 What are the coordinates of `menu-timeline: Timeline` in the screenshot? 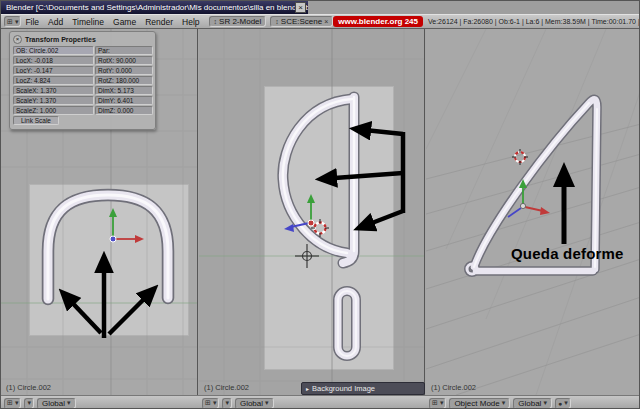 It's located at (88, 22).